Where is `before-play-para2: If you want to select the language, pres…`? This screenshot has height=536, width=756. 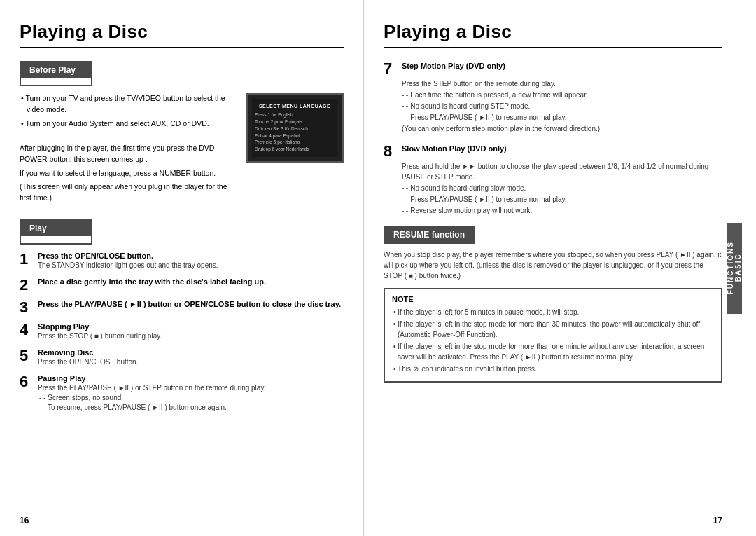
before-play-para2: If you want to select the language, pres… is located at coordinates (129, 174).